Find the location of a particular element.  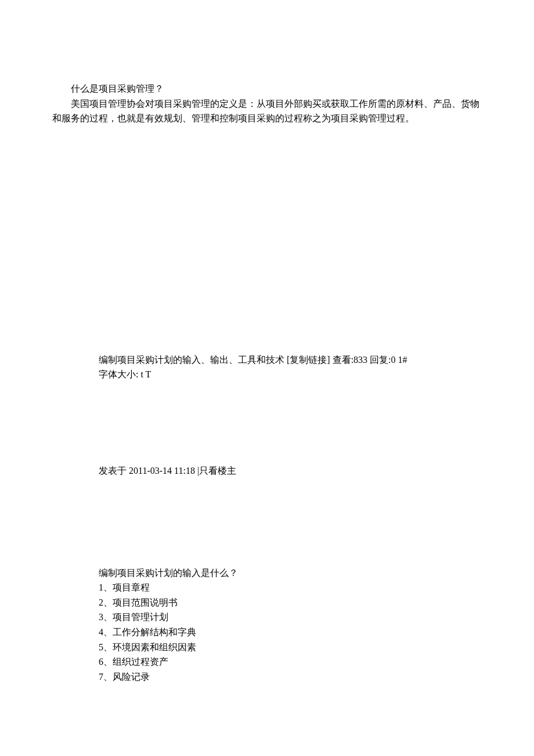

section-2: 编制项目采购计划的输入、输出、工具和技术 [复制链接] 查看:833 回复:0 … is located at coordinates (267, 367).